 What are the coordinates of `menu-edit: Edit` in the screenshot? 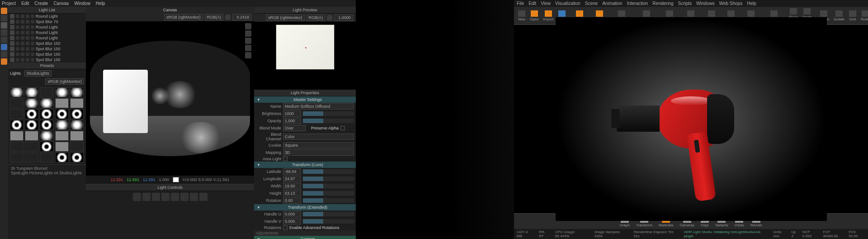 It's located at (25, 4).